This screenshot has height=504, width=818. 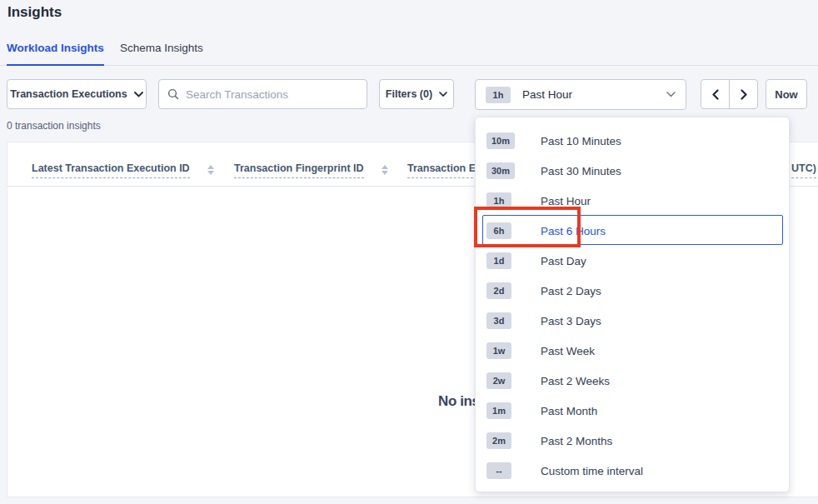 What do you see at coordinates (77, 94) in the screenshot?
I see `view-type-select: Transaction Executions` at bounding box center [77, 94].